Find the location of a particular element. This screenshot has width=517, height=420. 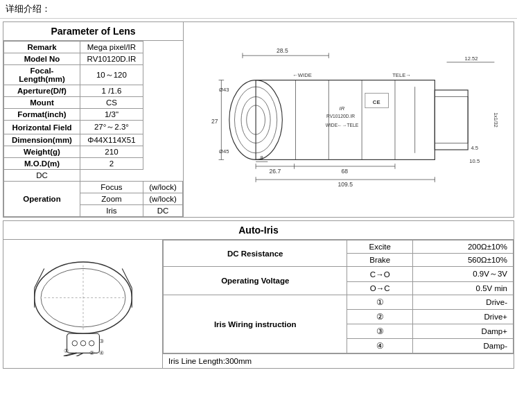

wire2-value: Drive+ is located at coordinates (463, 317).